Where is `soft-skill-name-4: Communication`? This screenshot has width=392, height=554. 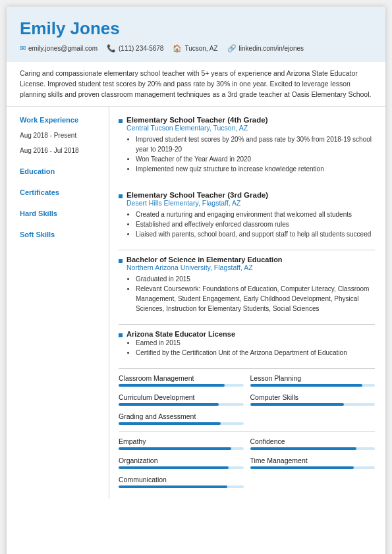 soft-skill-name-4: Communication is located at coordinates (181, 480).